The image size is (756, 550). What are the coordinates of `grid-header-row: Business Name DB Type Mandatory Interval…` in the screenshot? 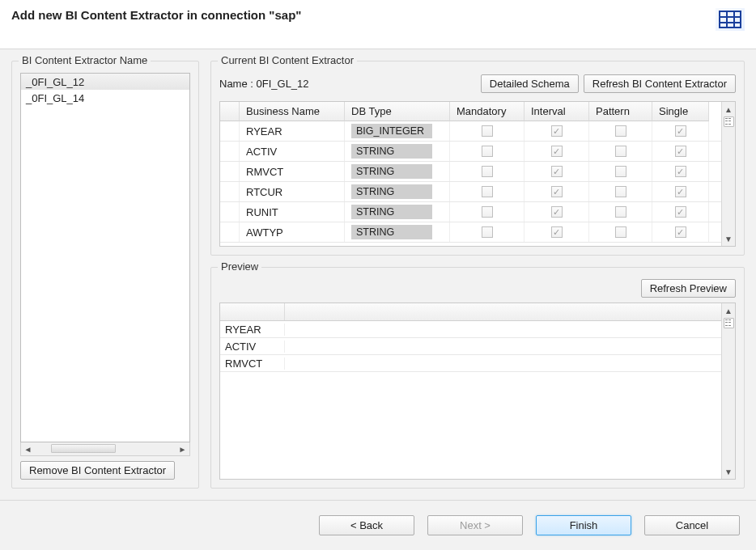 It's located at (471, 112).